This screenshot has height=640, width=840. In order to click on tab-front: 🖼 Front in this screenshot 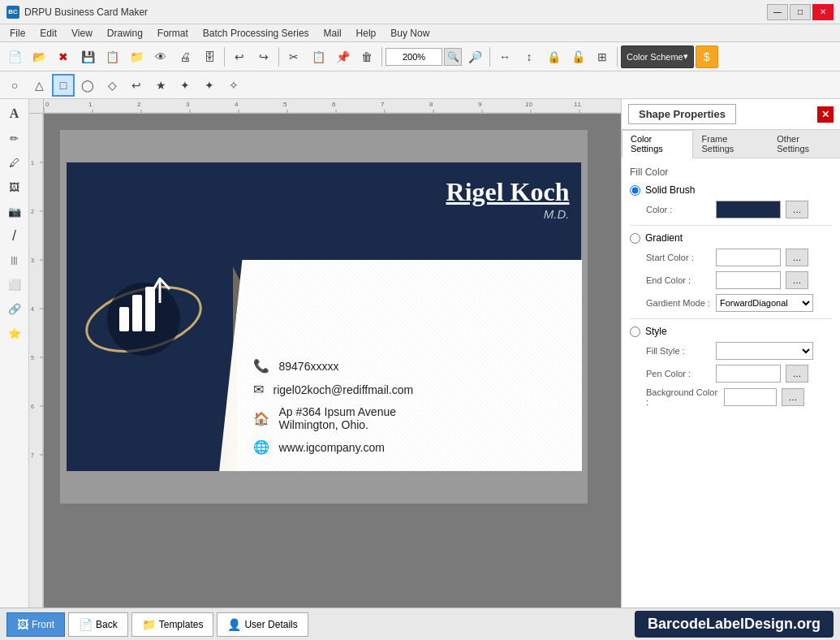, I will do `click(36, 625)`.